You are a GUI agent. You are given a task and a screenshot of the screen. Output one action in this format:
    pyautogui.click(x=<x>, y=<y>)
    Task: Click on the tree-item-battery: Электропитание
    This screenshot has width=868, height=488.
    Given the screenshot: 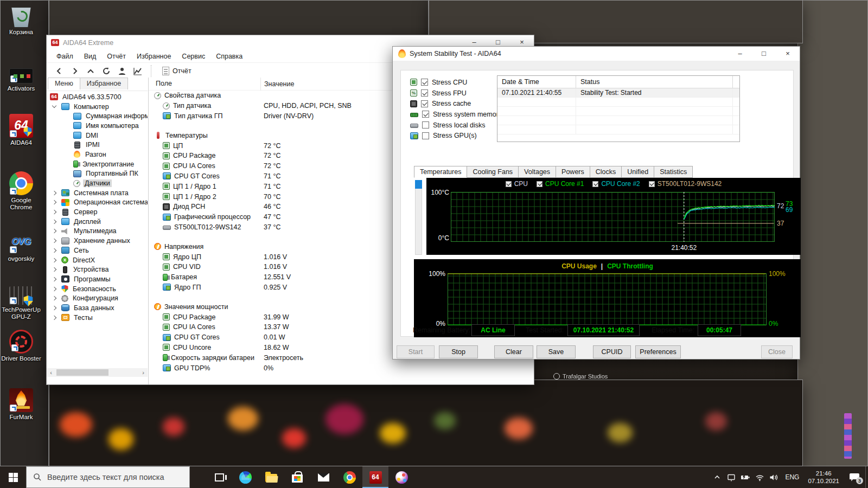 What is the action you would take?
    pyautogui.click(x=97, y=164)
    